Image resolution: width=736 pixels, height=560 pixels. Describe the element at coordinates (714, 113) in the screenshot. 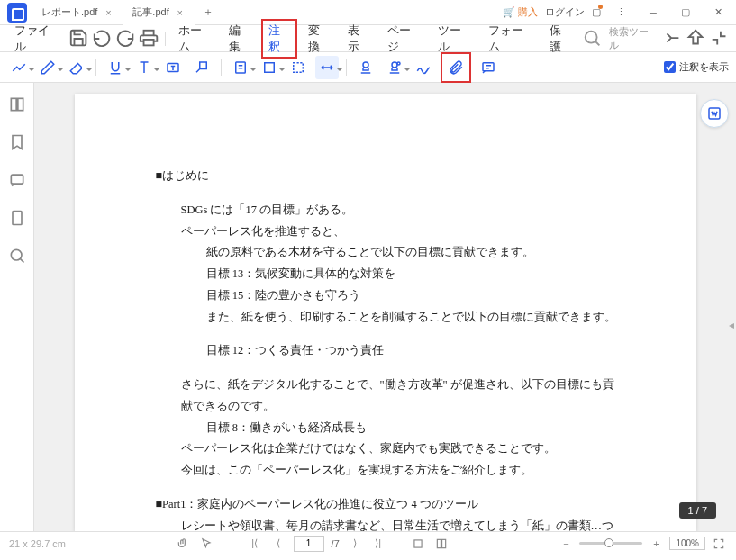

I see `word-export-button` at that location.